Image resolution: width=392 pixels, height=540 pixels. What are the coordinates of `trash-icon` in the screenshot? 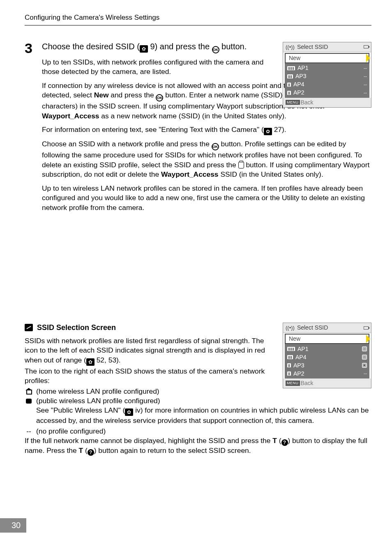 It's located at (241, 165).